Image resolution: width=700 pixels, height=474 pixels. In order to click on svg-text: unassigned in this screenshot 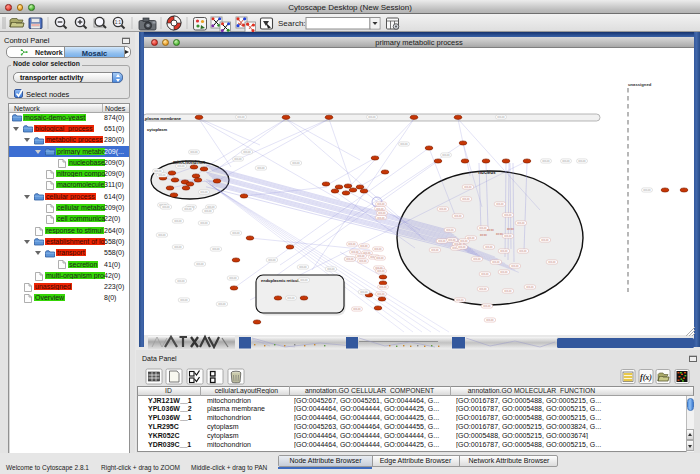, I will do `click(640, 84)`.